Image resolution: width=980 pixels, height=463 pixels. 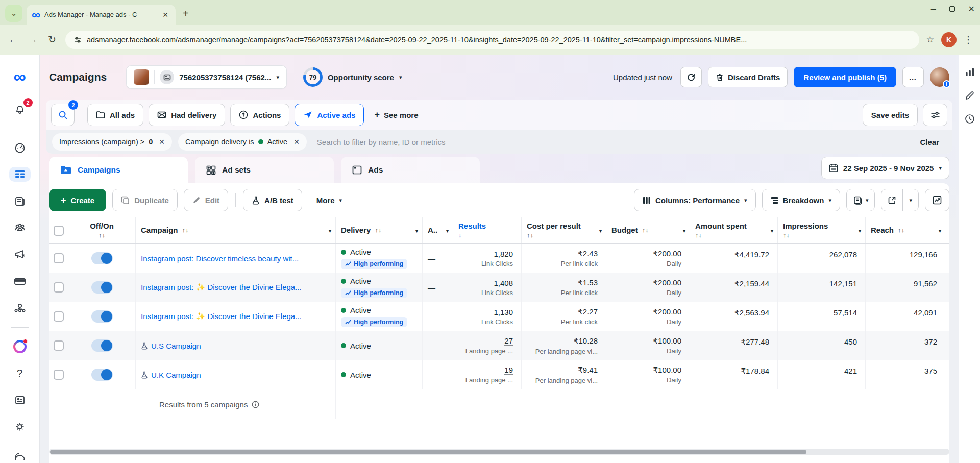 I want to click on account-overview-icon, so click(x=20, y=147).